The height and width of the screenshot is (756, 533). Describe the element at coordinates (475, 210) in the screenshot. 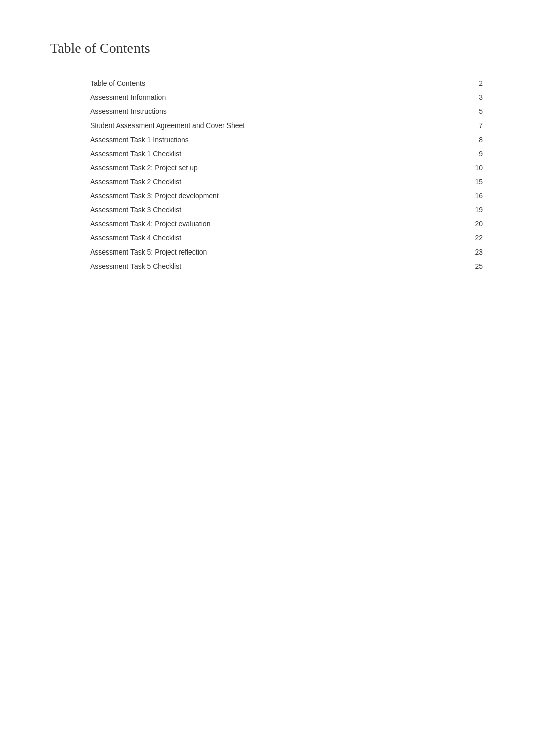

I see `toc-entry-page: 19` at that location.